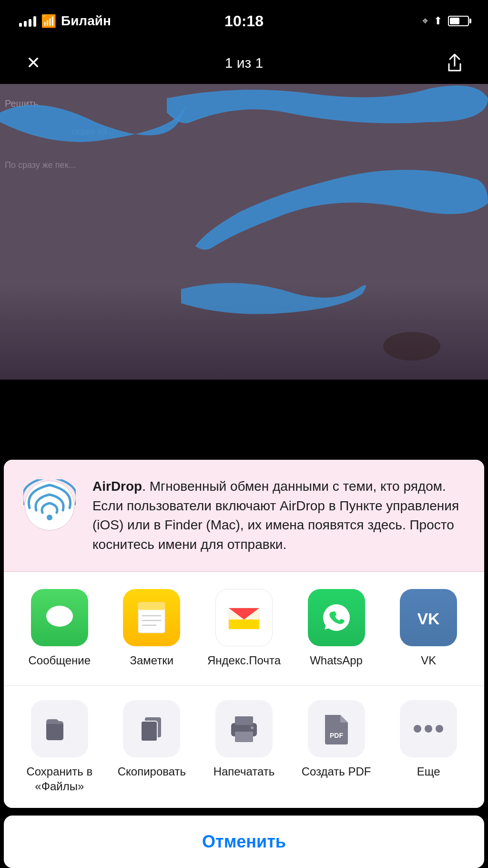 This screenshot has height=868, width=488. What do you see at coordinates (428, 618) in the screenshot?
I see `vk-icon: VK` at bounding box center [428, 618].